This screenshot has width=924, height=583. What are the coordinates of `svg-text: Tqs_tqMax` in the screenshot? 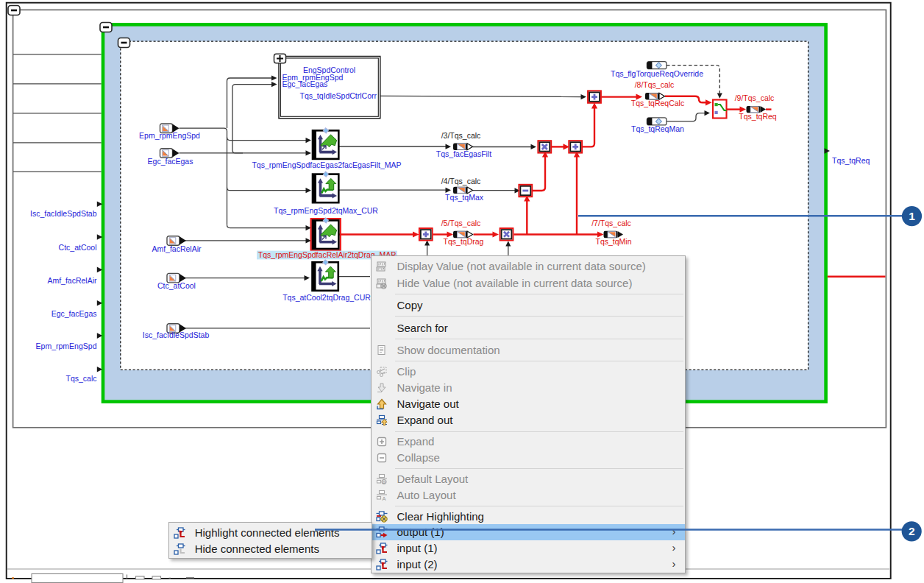 It's located at (465, 197).